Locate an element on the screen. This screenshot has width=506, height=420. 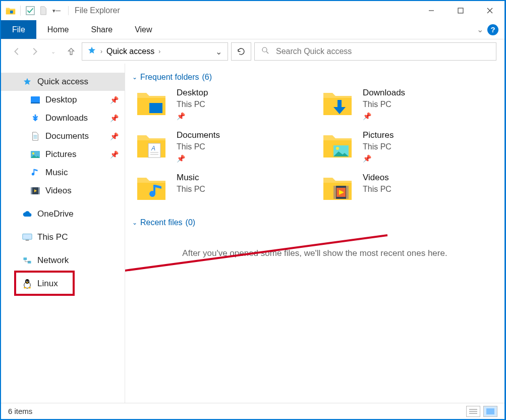
monitor-icon is located at coordinates (27, 237).